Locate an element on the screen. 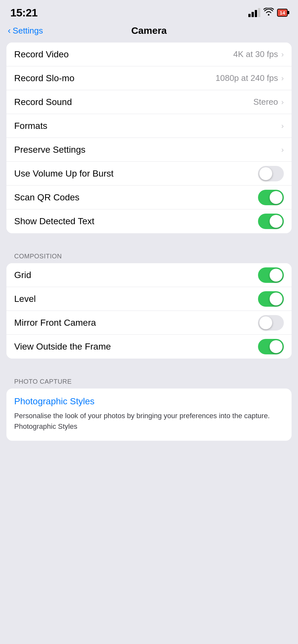  preserve-settings-row: Preserve Settings › is located at coordinates (149, 150).